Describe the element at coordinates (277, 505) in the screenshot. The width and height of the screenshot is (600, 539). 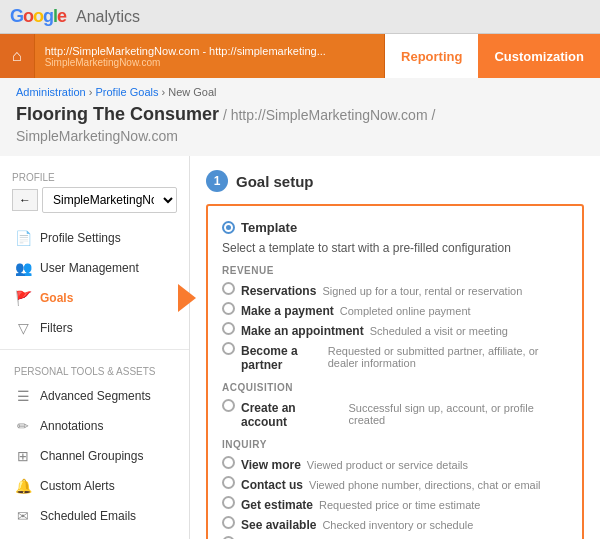
I see `get-estimate-label: Get estimate` at that location.